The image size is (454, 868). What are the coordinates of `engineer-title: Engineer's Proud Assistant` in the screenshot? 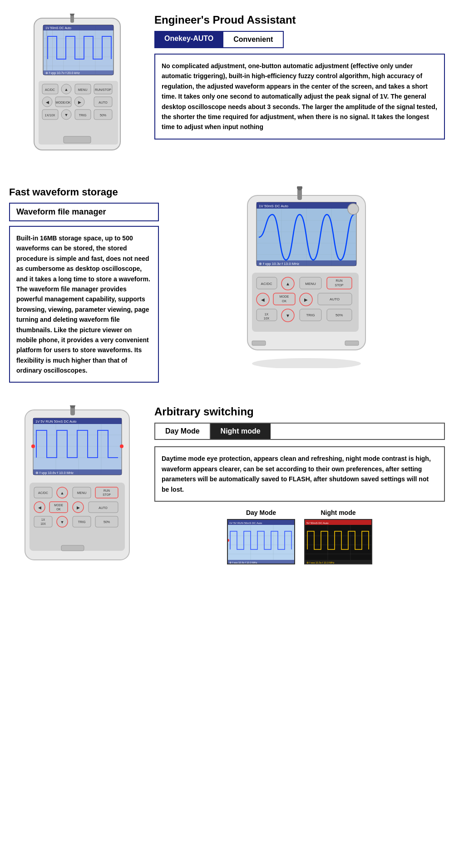 It's located at (300, 20).